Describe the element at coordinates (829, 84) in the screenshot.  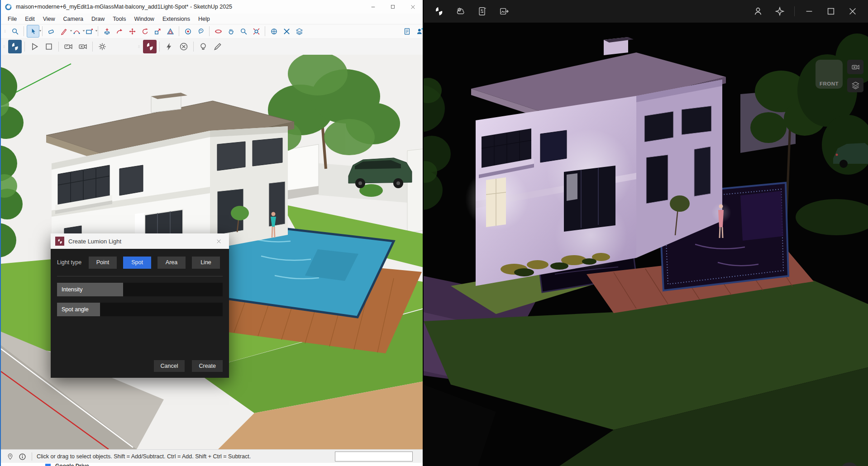
I see `view-cube-label: FRONT` at that location.